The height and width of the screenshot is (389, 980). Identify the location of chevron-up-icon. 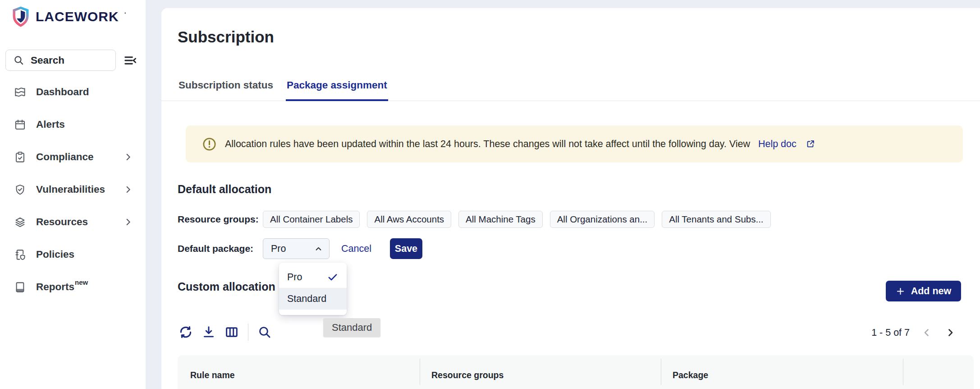
(318, 249).